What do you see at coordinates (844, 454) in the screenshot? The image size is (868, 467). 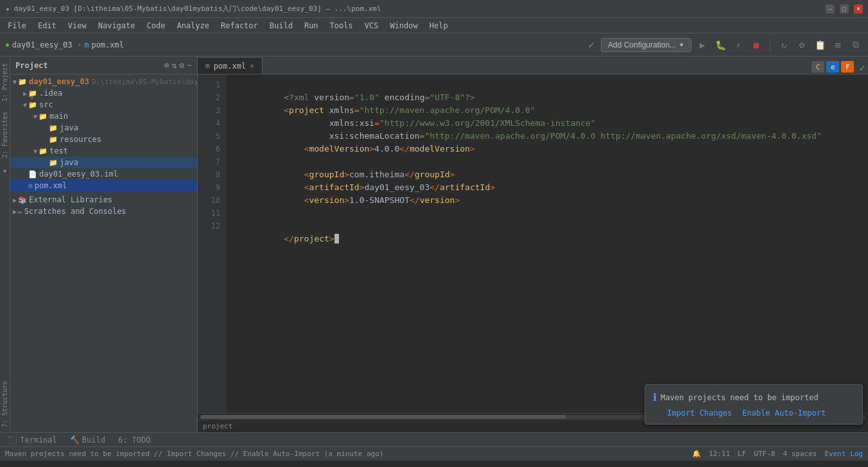 I see `event-log-label: Event Log` at bounding box center [844, 454].